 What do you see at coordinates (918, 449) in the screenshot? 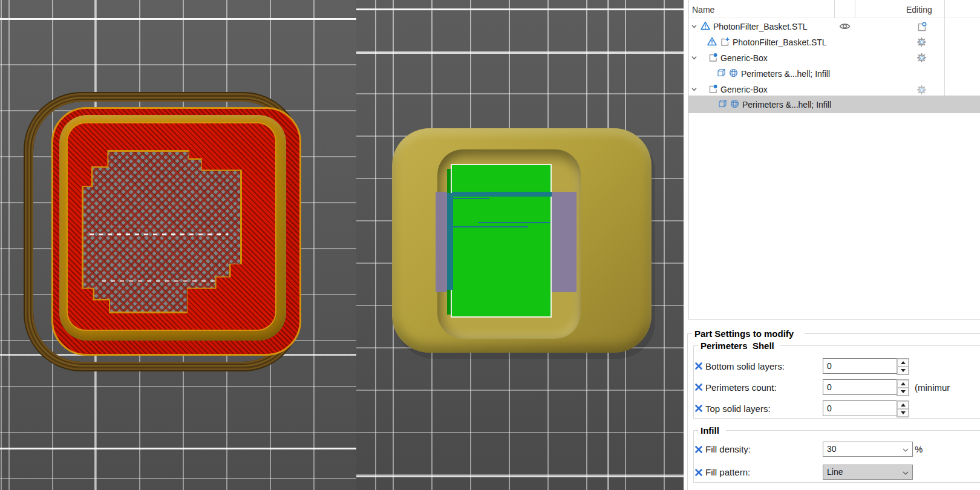
I see `percent-suffix: %` at bounding box center [918, 449].